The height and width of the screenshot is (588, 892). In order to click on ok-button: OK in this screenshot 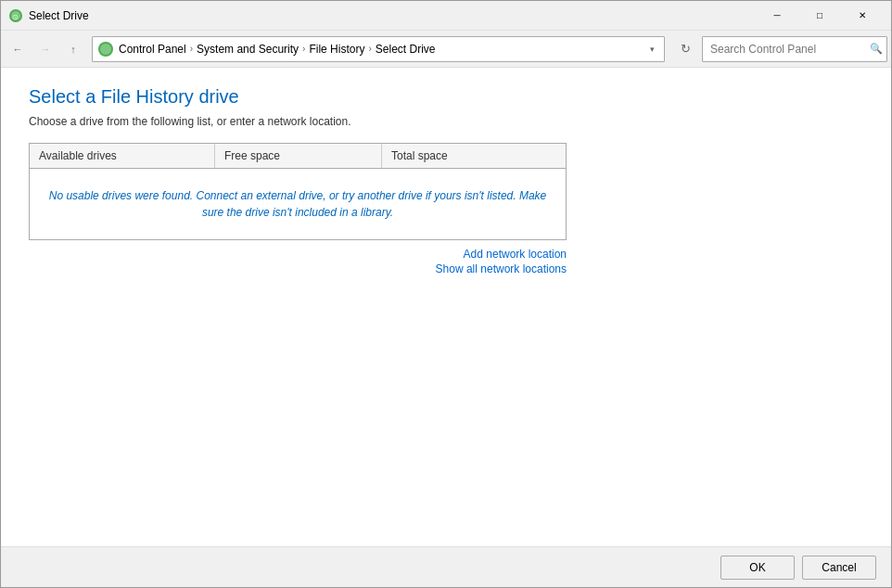, I will do `click(758, 568)`.